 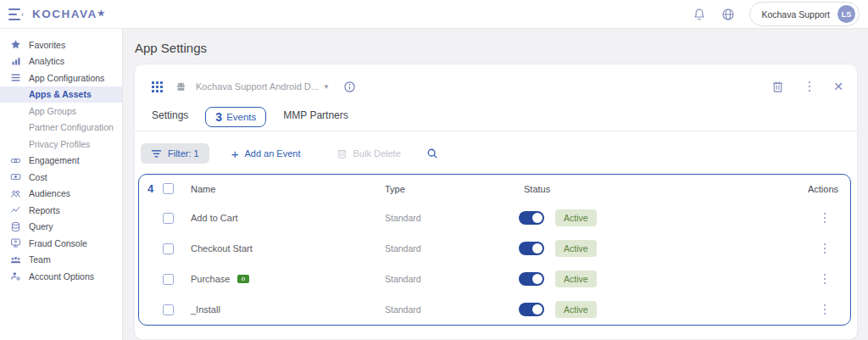 I want to click on table-row: PurchaseStandardActive, so click(x=495, y=279).